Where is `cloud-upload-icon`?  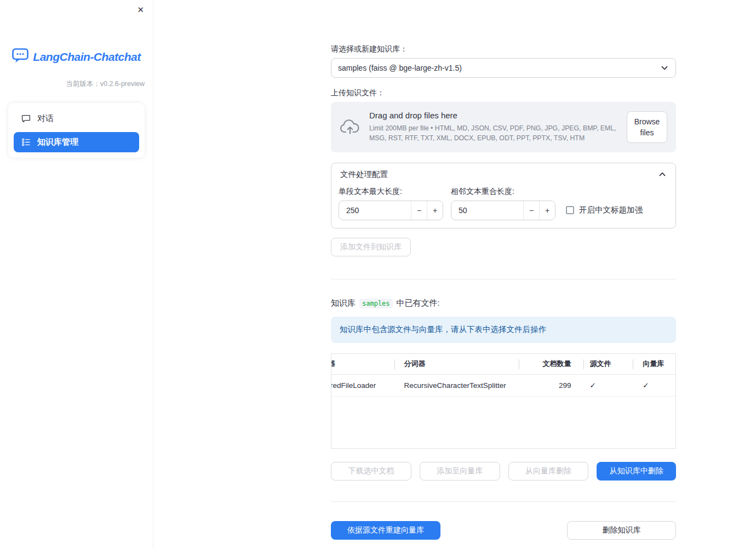
cloud-upload-icon is located at coordinates (350, 127).